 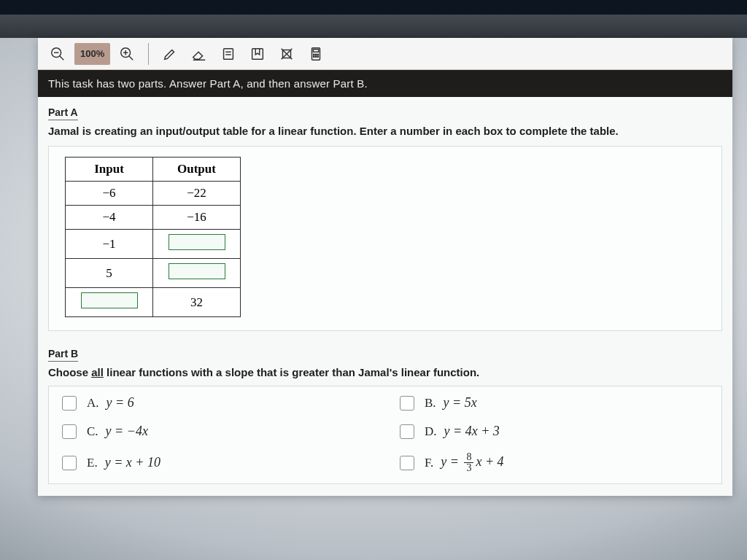 What do you see at coordinates (489, 462) in the screenshot?
I see `choice-f-post: x + 4` at bounding box center [489, 462].